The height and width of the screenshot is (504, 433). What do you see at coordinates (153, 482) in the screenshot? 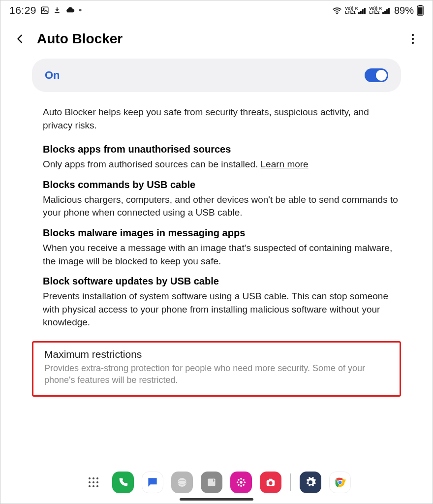
I see `messages-app-icon` at bounding box center [153, 482].